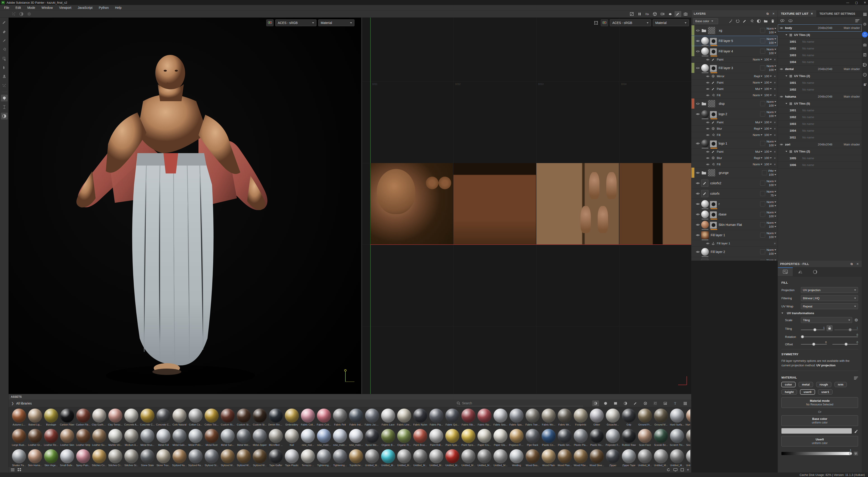 The width and height of the screenshot is (868, 477). Describe the element at coordinates (735, 164) in the screenshot. I see `effect-name: Fill` at that location.